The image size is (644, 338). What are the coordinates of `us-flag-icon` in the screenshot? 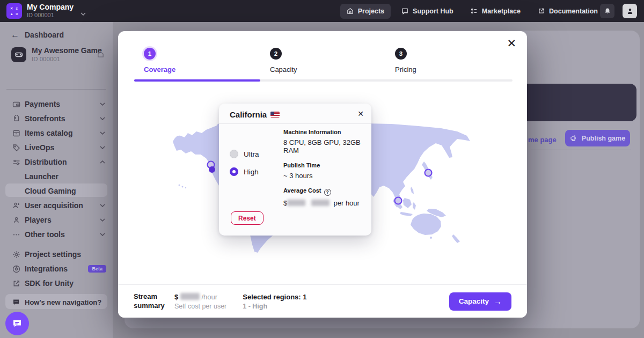 It's located at (275, 115).